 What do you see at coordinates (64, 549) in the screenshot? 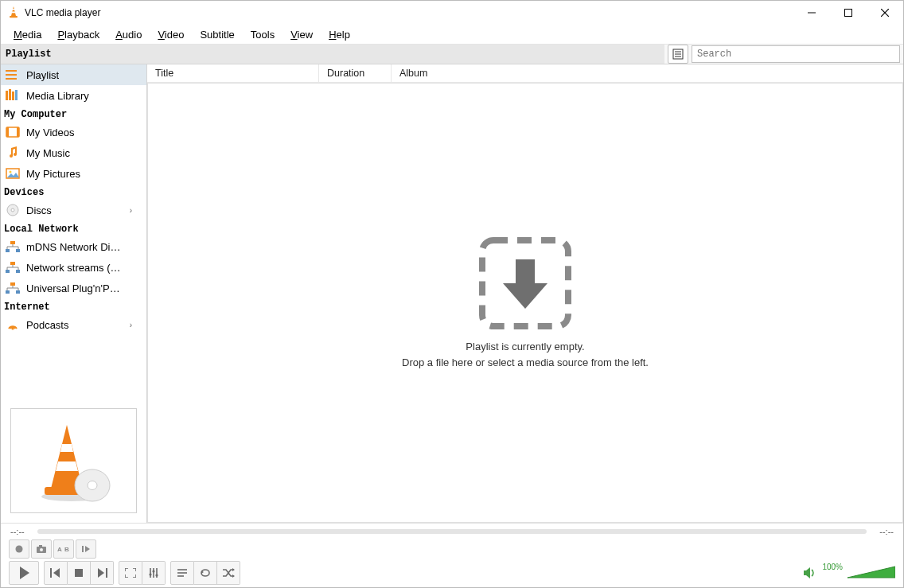
I see `atob-loop-button: AB` at bounding box center [64, 549].